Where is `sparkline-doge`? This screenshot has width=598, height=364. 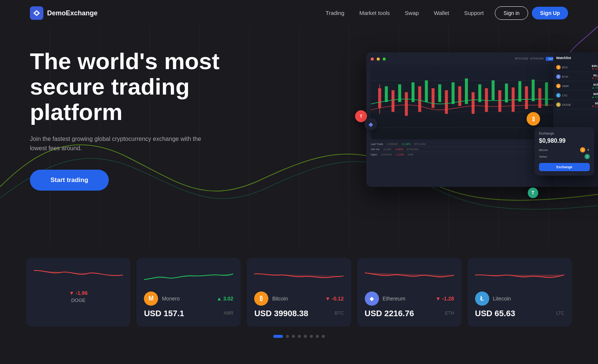
sparkline-doge is located at coordinates (78, 274).